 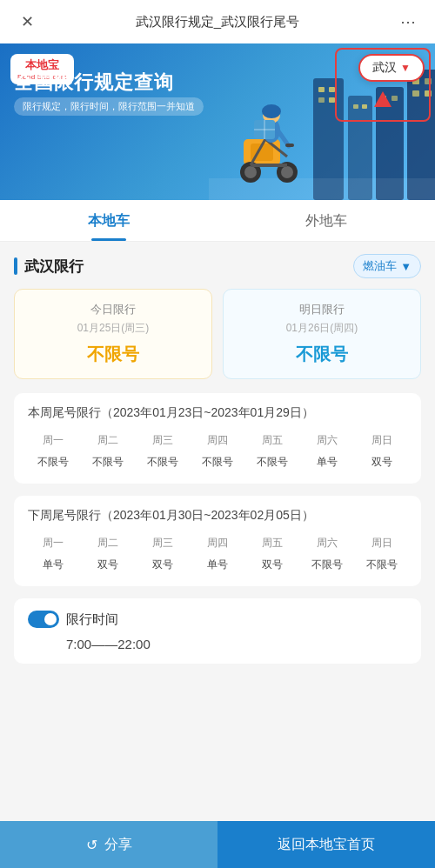 I want to click on time-toggle, so click(x=44, y=619).